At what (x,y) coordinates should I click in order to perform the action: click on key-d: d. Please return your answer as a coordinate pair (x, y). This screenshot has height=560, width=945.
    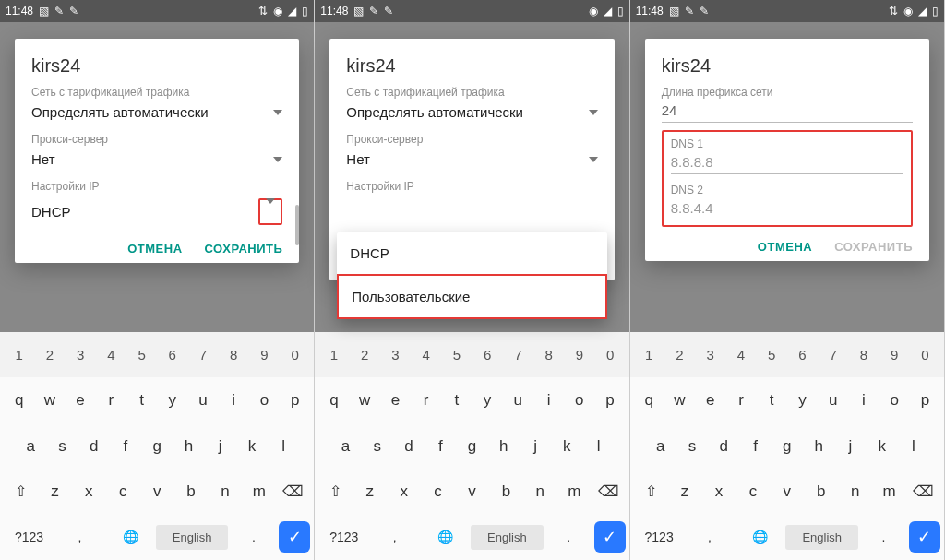
    Looking at the image, I should click on (409, 447).